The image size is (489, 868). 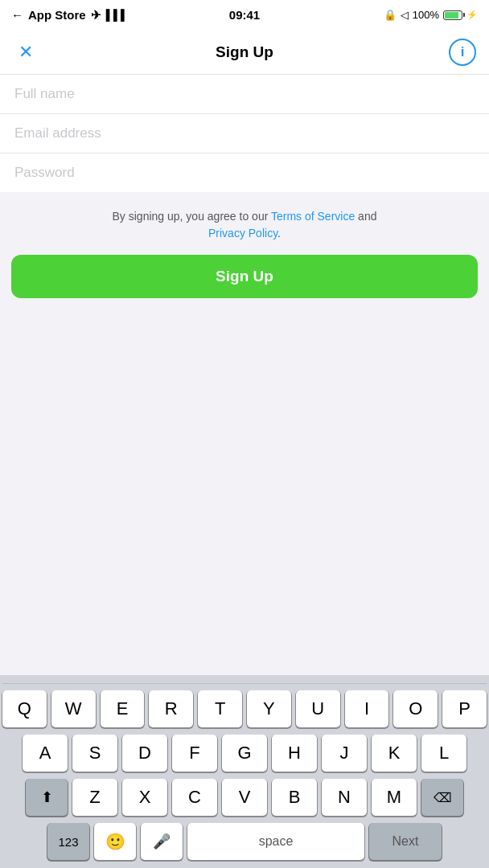 What do you see at coordinates (171, 709) in the screenshot?
I see `key-r: R` at bounding box center [171, 709].